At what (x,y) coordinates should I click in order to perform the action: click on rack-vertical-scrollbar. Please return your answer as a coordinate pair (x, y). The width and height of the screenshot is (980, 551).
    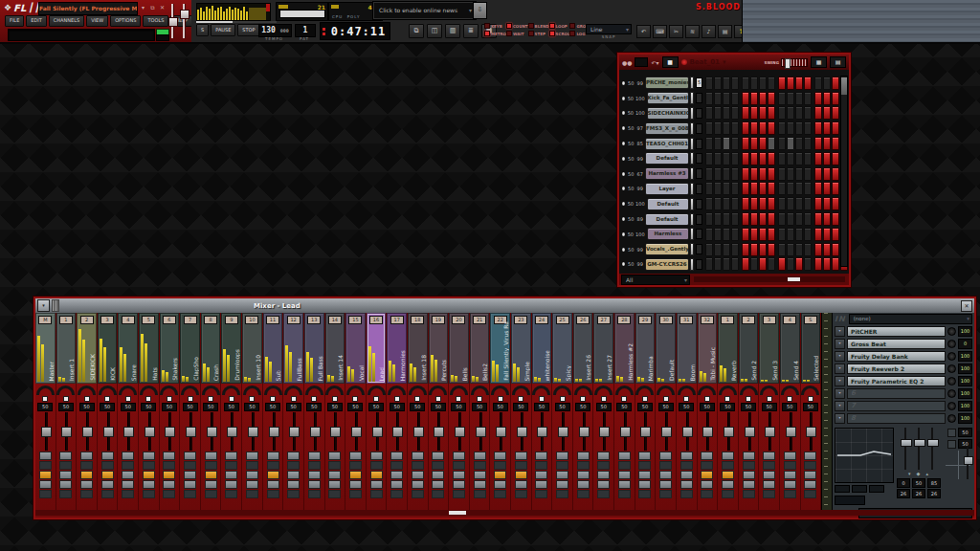
    Looking at the image, I should click on (844, 171).